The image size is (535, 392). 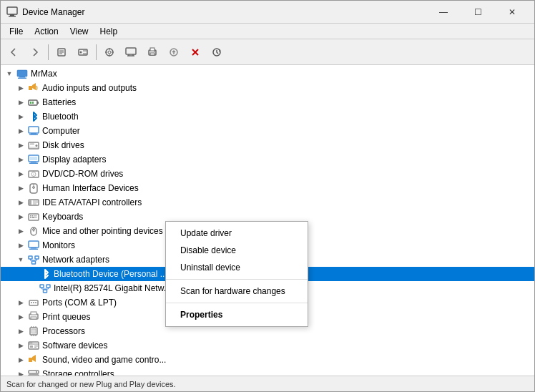 What do you see at coordinates (268, 202) in the screenshot?
I see `tree-item-ide: ▶ IDE ATA/ATAPI controllers` at bounding box center [268, 202].